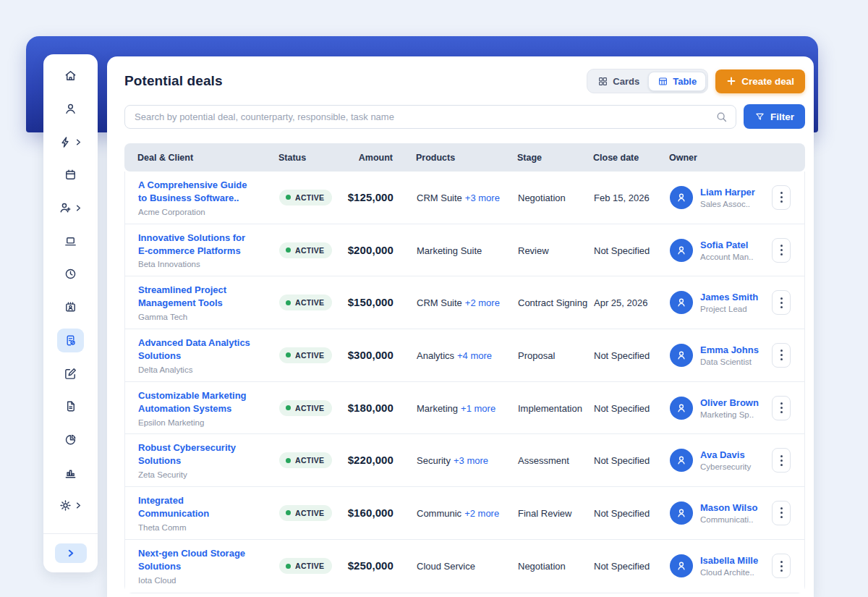 The height and width of the screenshot is (597, 868). What do you see at coordinates (729, 508) in the screenshot?
I see `owner-name-link: Mason Wilso` at bounding box center [729, 508].